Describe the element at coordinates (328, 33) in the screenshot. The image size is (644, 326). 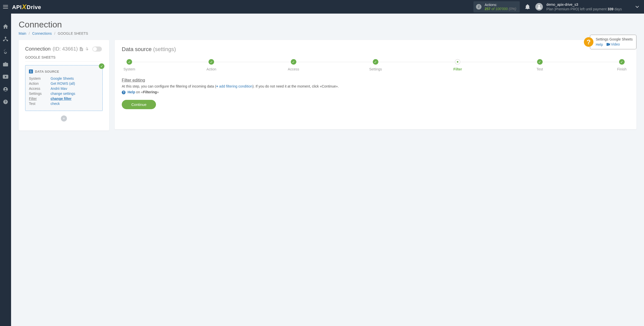
I see `breadcrumb: Main / Connections / GOOGLE SHEETS` at that location.